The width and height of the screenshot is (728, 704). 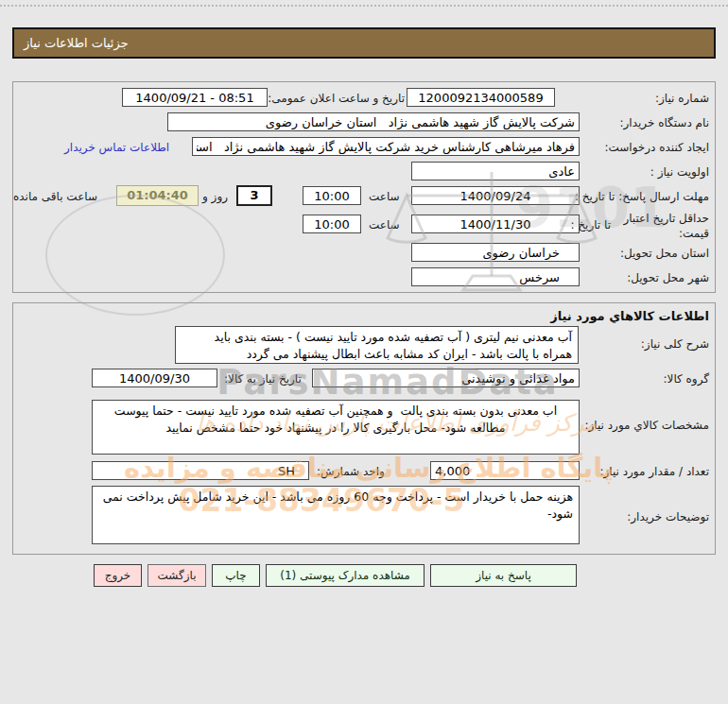 I want to click on creator-label: ایجاد کننده درخواست:, so click(x=656, y=147).